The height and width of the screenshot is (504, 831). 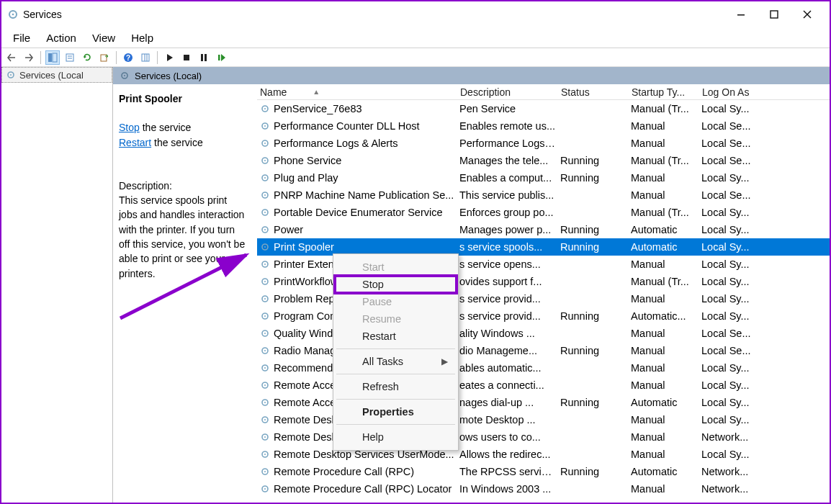 What do you see at coordinates (508, 333) in the screenshot?
I see `service-description: ality Windows ...` at bounding box center [508, 333].